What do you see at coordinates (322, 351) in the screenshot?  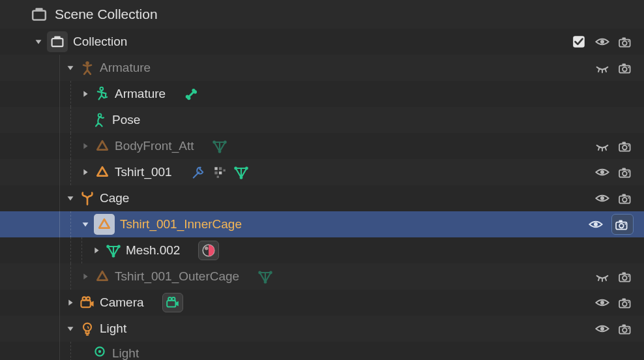 I see `light-data-row: Light` at bounding box center [322, 351].